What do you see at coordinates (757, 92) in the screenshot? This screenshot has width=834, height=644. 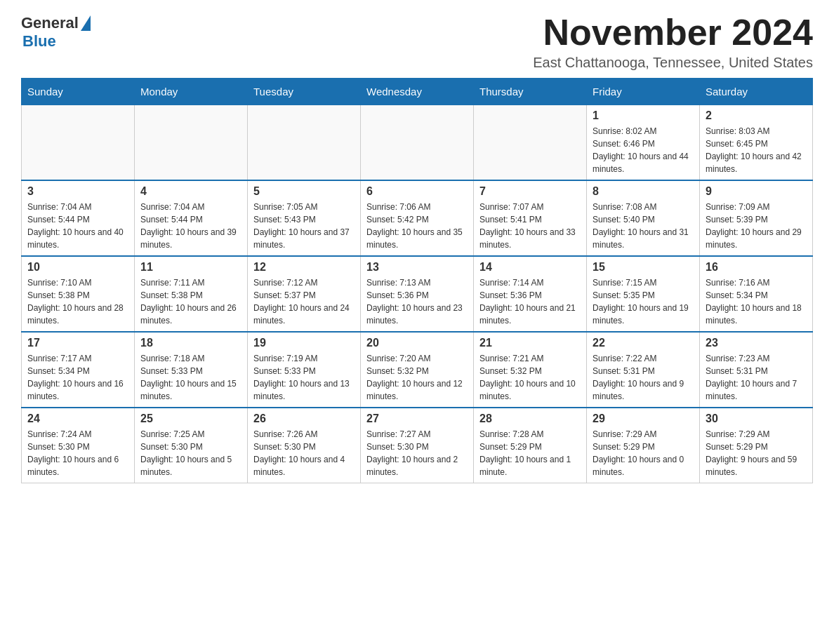 I see `header-saturday: Saturday` at bounding box center [757, 92].